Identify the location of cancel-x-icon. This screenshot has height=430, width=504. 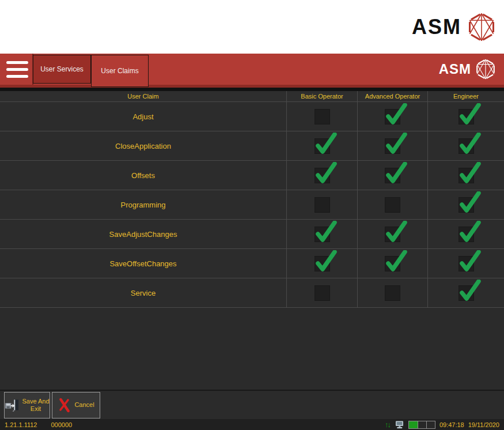
(65, 405).